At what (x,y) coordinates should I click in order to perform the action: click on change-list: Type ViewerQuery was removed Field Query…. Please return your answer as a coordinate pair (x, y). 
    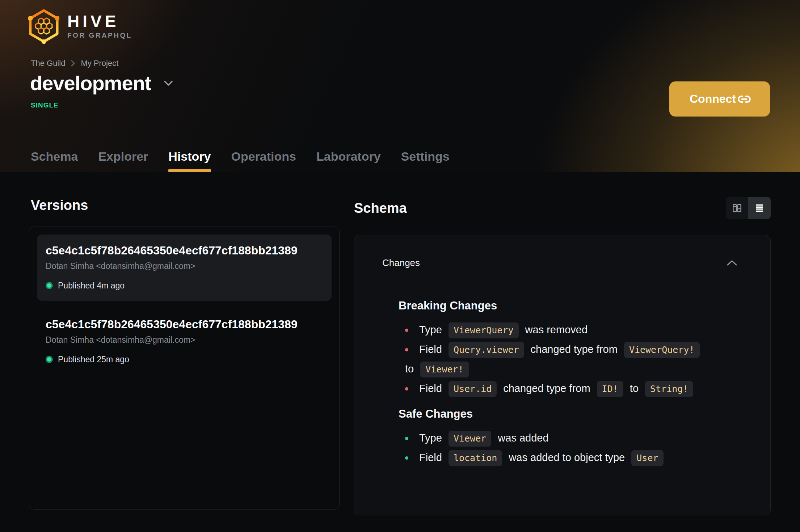
    Looking at the image, I should click on (568, 359).